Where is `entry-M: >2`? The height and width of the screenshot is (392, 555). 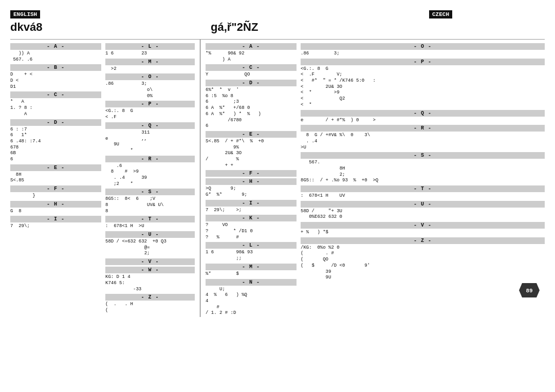
entry-M: >2 is located at coordinates (150, 69).